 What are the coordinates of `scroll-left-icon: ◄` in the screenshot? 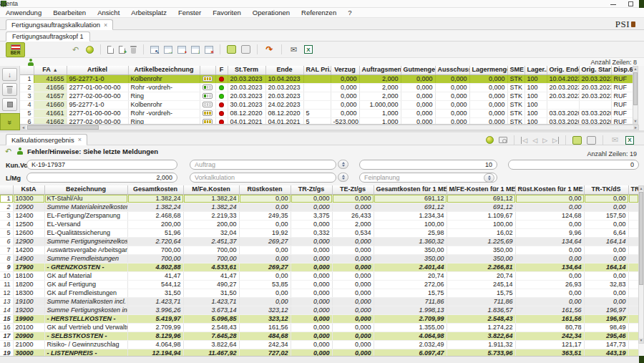 It's located at (23, 127).